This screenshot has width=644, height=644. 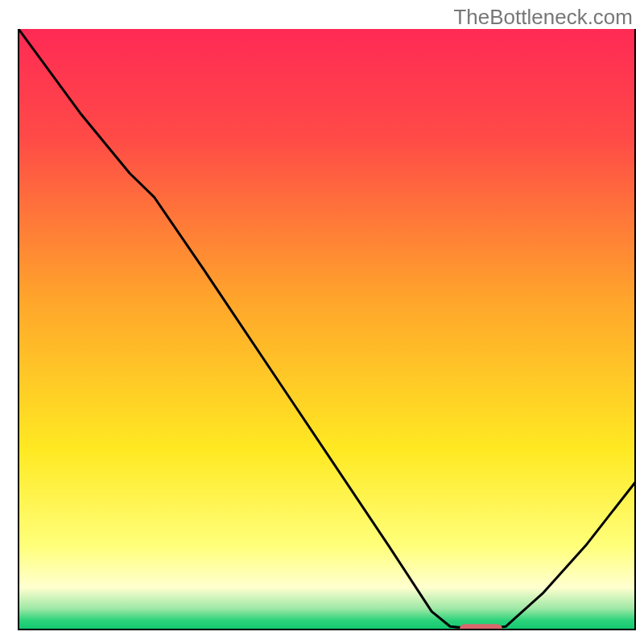 I want to click on watermark-text: TheBottleneck.com, so click(x=543, y=18).